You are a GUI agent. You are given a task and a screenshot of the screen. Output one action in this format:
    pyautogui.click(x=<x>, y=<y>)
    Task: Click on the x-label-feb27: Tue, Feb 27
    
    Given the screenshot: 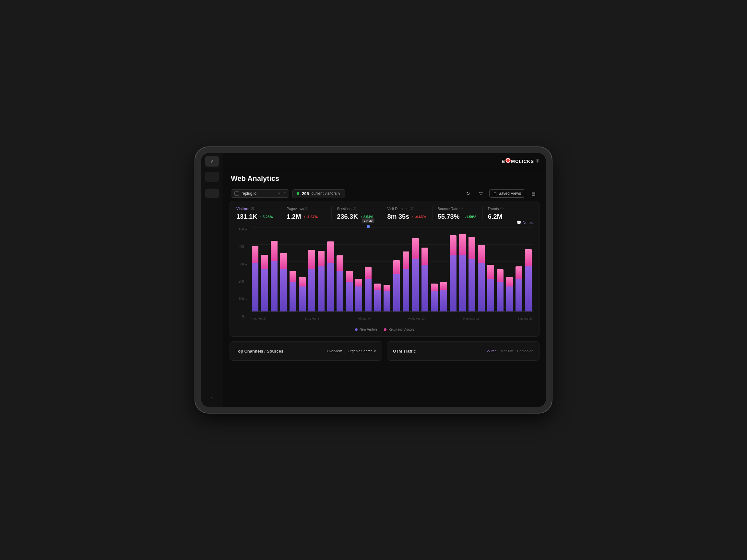 What is the action you would take?
    pyautogui.click(x=259, y=319)
    